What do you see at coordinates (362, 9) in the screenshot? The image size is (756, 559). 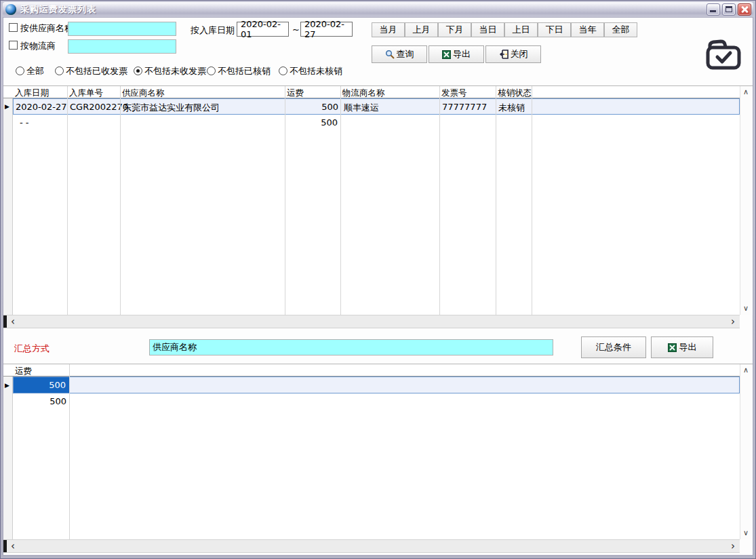 I see `window-title: 采购运费发票列表` at bounding box center [362, 9].